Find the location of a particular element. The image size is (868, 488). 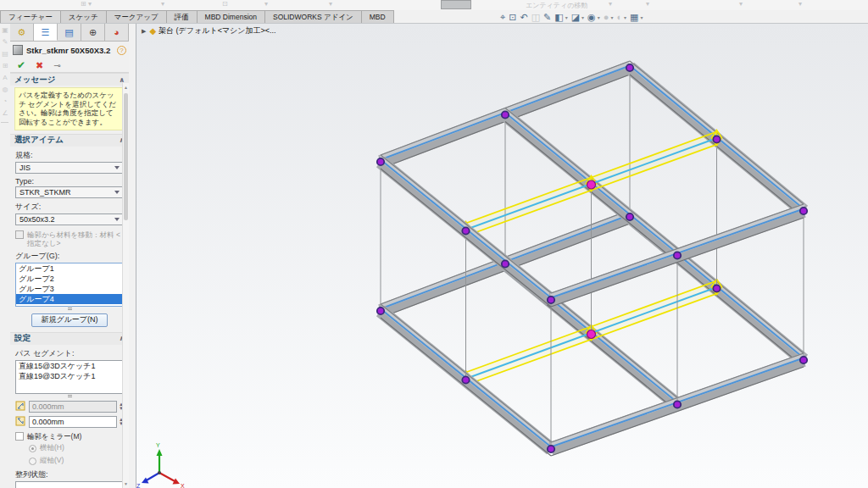

message-section-header: メッセージ ∧ is located at coordinates (70, 80).